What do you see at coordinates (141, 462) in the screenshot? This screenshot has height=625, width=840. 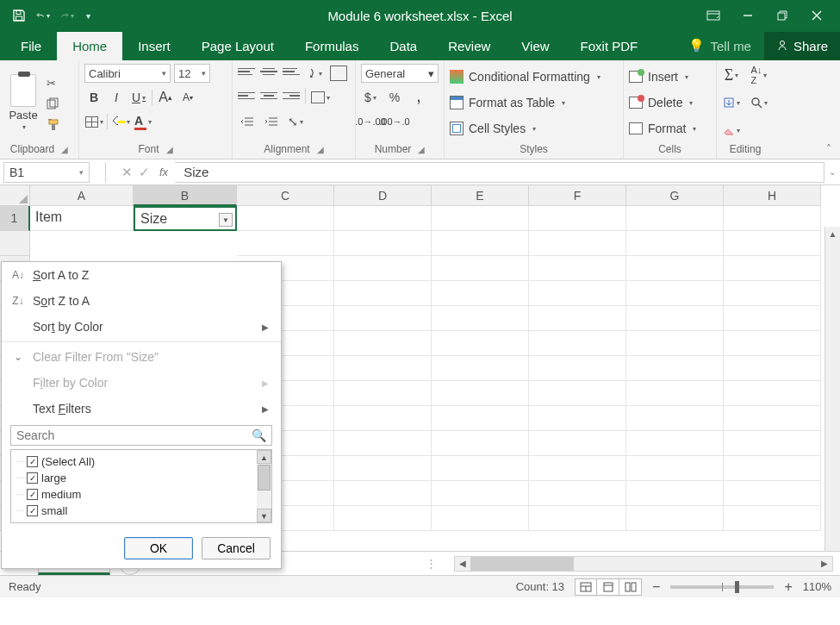 I see `filter-checkbox-item: ⋯✓(Select All)` at bounding box center [141, 462].